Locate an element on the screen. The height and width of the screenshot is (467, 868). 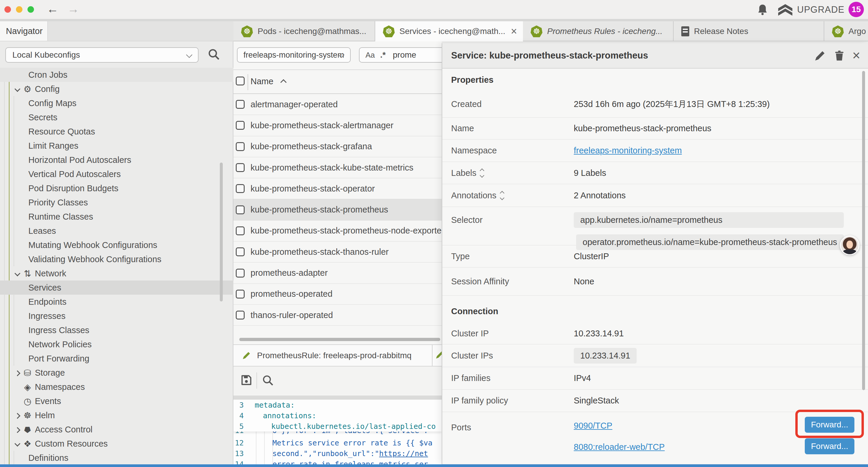
namespace-filter-select: freeleaps-monitoring-system is located at coordinates (294, 55).